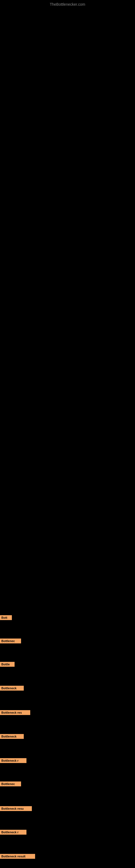 This screenshot has height=868, width=135. What do you see at coordinates (7, 664) in the screenshot?
I see `bottleneck-result-label: Bottle` at bounding box center [7, 664].